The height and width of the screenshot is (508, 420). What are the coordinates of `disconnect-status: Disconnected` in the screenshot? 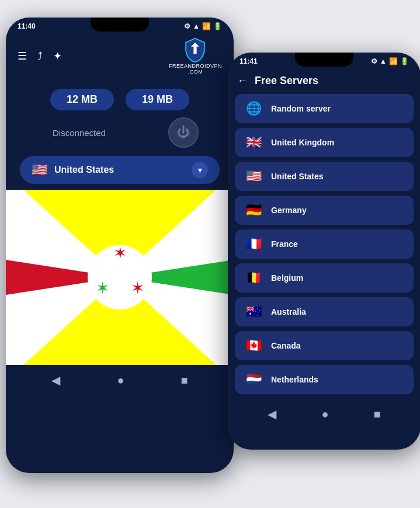 It's located at (79, 133).